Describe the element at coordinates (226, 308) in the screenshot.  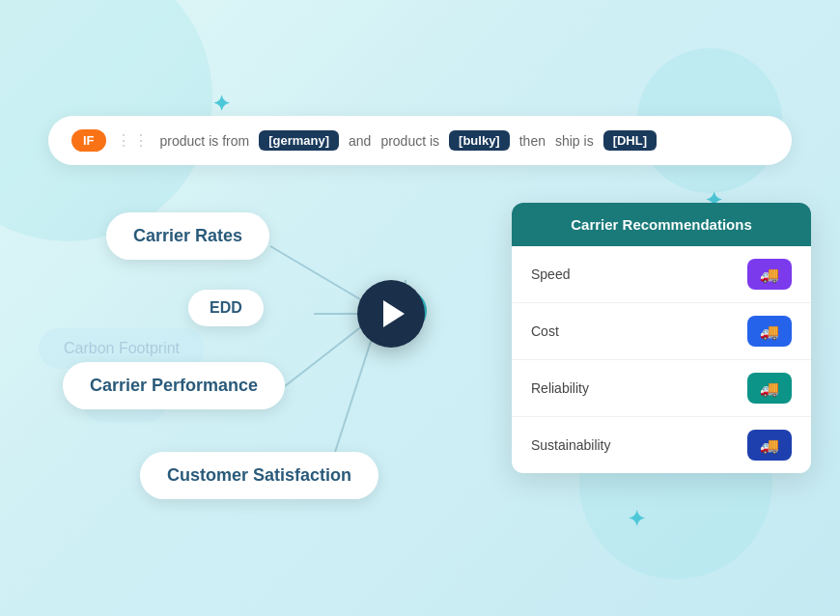
I see `edd-pill: EDD` at that location.